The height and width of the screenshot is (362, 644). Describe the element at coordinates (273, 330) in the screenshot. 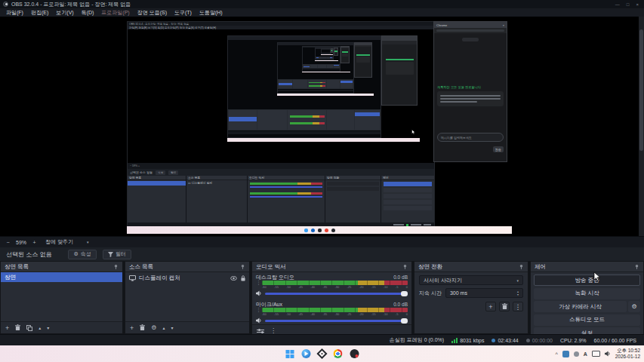

I see `mixer-menu-kebab-icon: ⋮` at that location.